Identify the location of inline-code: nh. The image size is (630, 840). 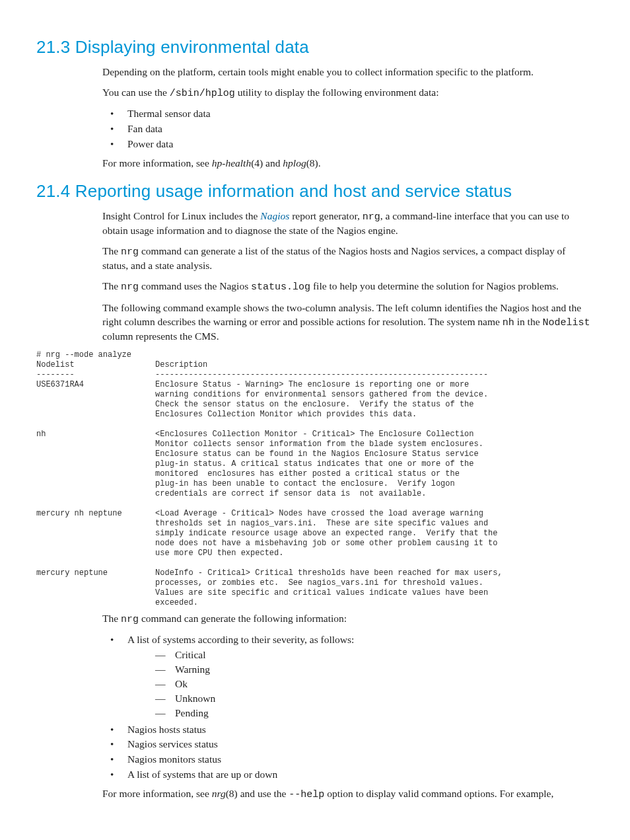
(508, 323).